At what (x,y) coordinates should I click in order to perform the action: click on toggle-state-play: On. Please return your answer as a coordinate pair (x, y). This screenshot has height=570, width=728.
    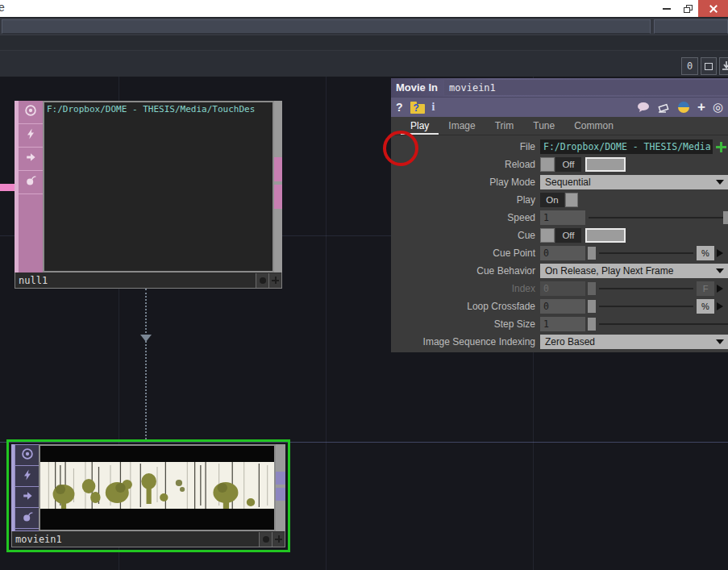
    Looking at the image, I should click on (552, 200).